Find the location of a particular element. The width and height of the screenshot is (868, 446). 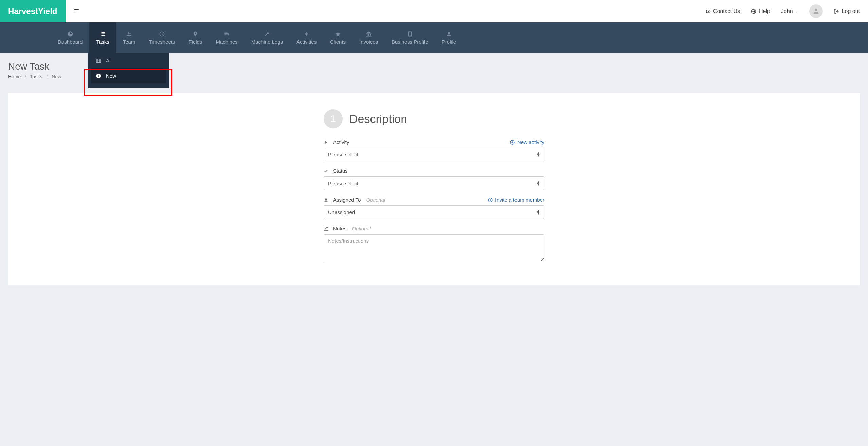

submenu-new-label: New is located at coordinates (111, 76).